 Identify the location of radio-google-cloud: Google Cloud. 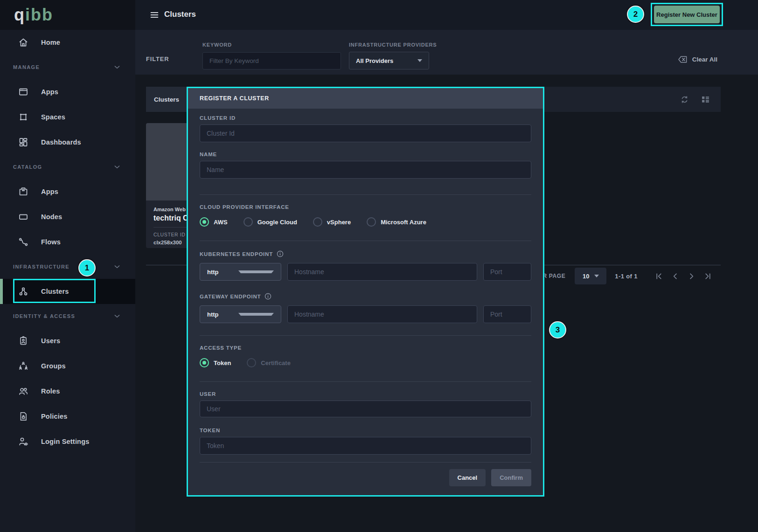
(271, 222).